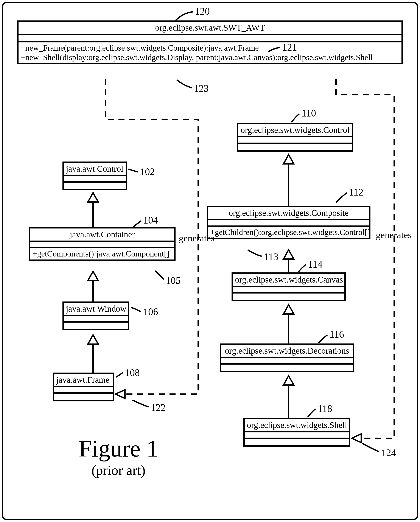 This screenshot has height=522, width=420. What do you see at coordinates (290, 47) in the screenshot?
I see `callout-121: 121` at bounding box center [290, 47].